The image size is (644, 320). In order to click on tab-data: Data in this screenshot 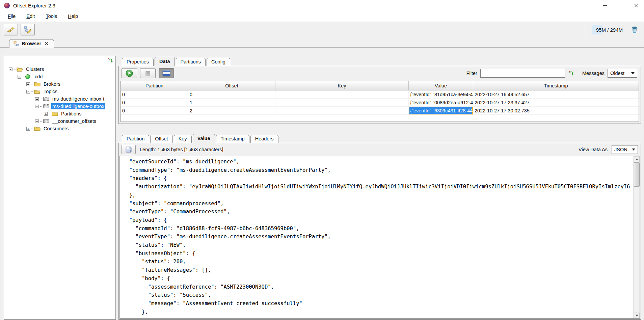, I will do `click(165, 61)`.